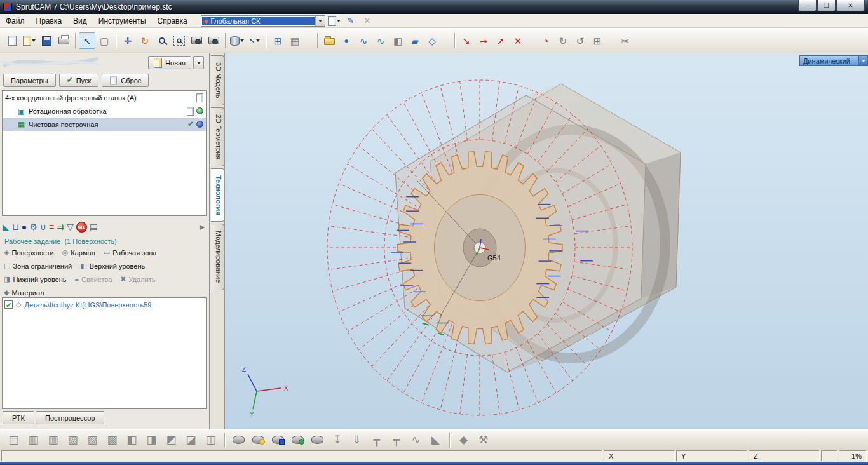 The width and height of the screenshot is (868, 465). What do you see at coordinates (191, 440) in the screenshot?
I see `machine-scheme-10-button: ◪` at bounding box center [191, 440].